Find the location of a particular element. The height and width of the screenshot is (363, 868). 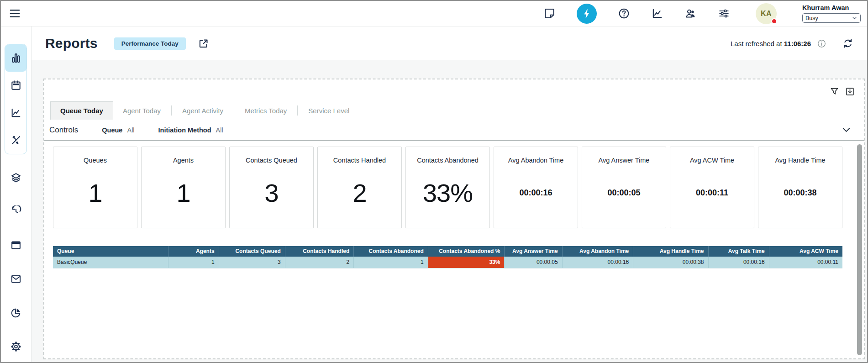

sidebar-reports-group is located at coordinates (16, 99).